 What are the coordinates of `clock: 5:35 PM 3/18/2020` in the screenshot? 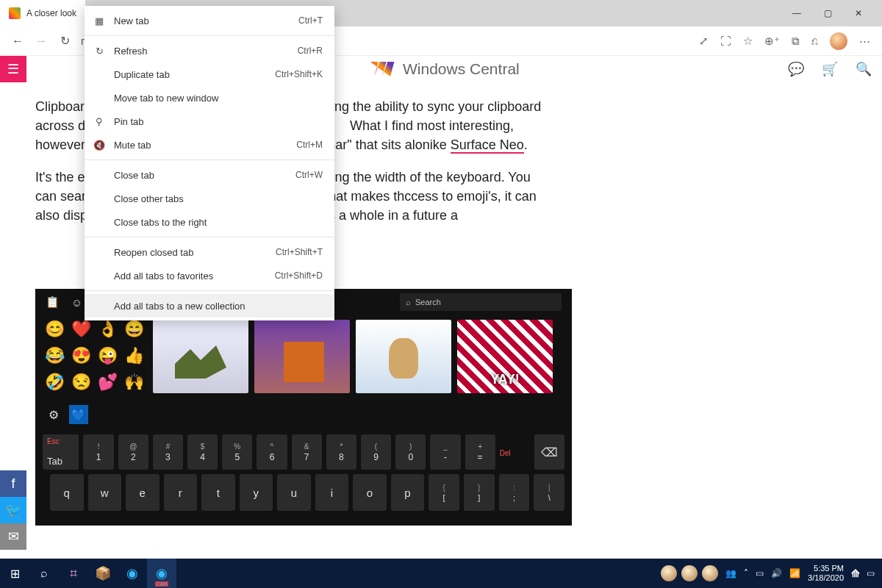 It's located at (826, 573).